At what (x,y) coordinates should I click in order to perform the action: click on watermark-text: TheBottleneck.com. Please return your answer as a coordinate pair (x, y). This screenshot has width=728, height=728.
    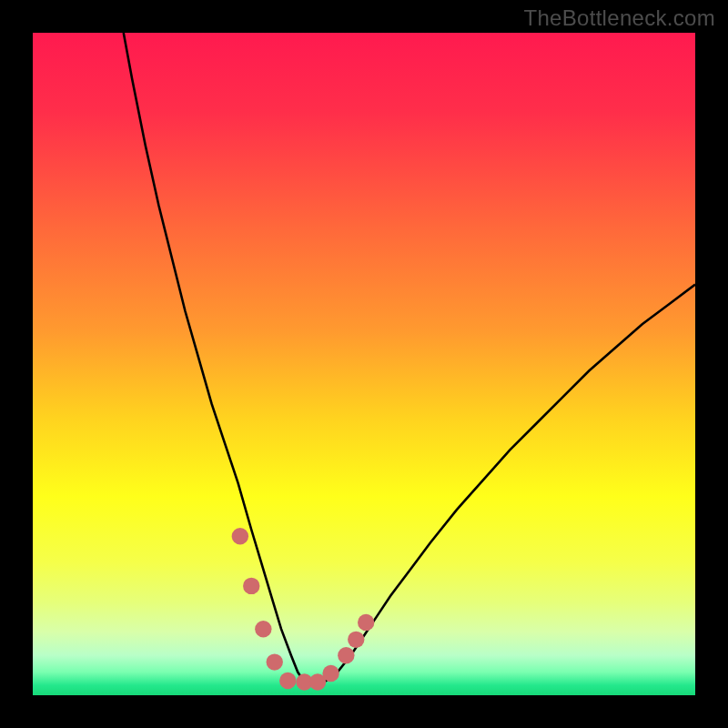
    Looking at the image, I should click on (619, 18).